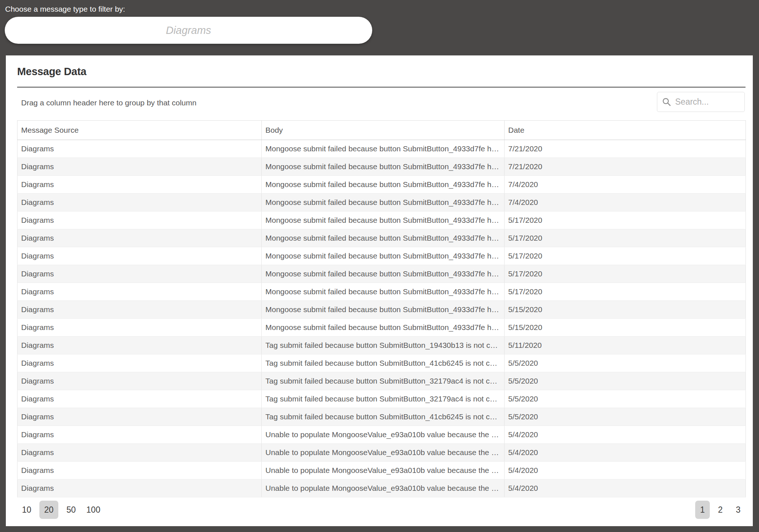 This screenshot has height=532, width=759. Describe the element at coordinates (720, 510) in the screenshot. I see `page-selector: 1 2 3` at that location.